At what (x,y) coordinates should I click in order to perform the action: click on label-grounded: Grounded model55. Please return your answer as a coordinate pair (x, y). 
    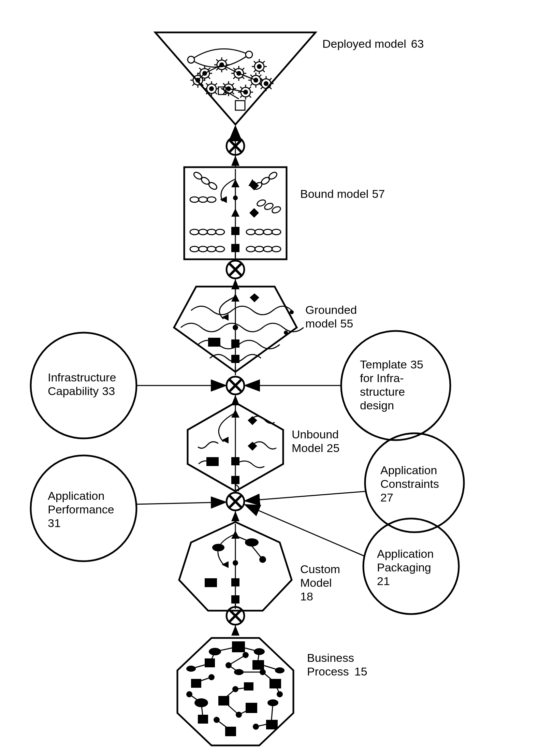
    Looking at the image, I should click on (333, 317).